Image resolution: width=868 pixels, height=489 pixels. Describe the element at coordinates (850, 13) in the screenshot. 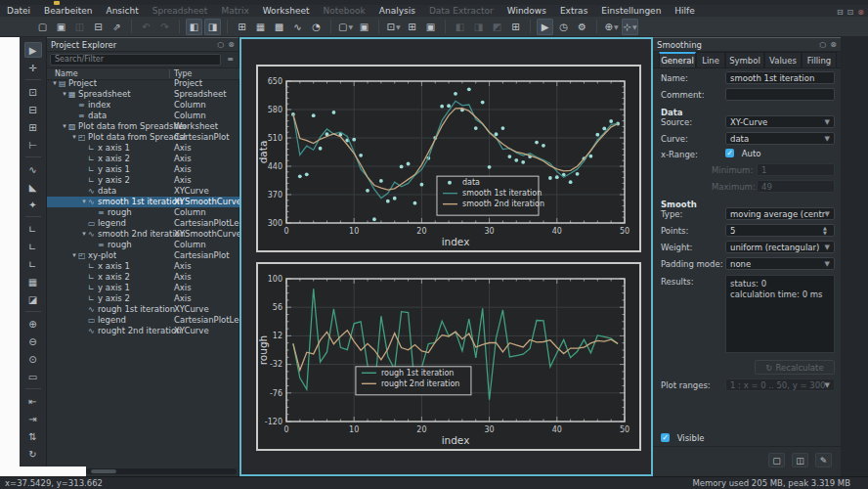

I see `restore-icon: ⊡` at that location.